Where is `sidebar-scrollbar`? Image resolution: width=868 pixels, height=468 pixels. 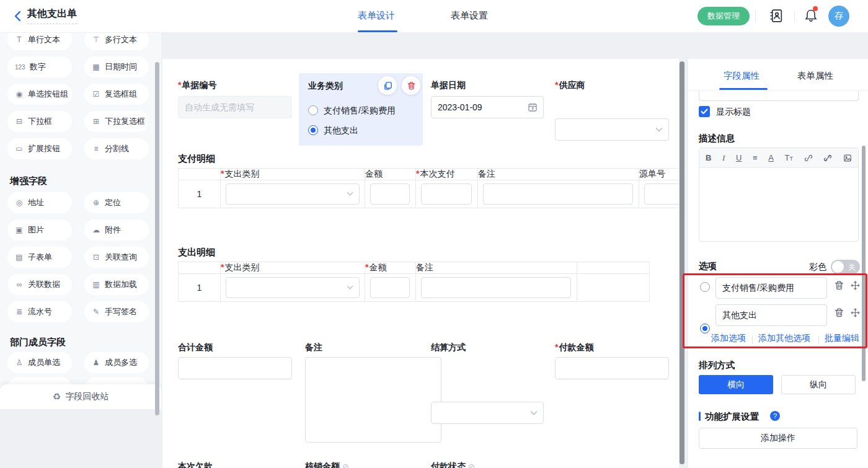 sidebar-scrollbar is located at coordinates (157, 239).